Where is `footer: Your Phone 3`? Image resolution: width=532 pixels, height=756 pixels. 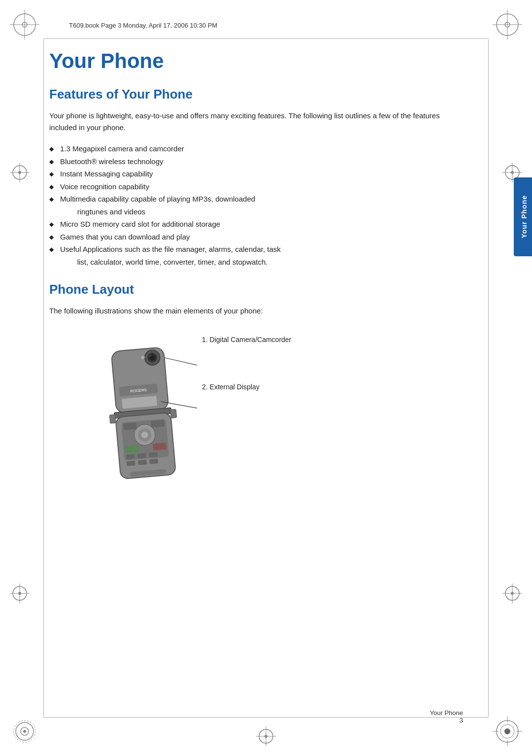 footer: Your Phone 3 is located at coordinates (446, 717).